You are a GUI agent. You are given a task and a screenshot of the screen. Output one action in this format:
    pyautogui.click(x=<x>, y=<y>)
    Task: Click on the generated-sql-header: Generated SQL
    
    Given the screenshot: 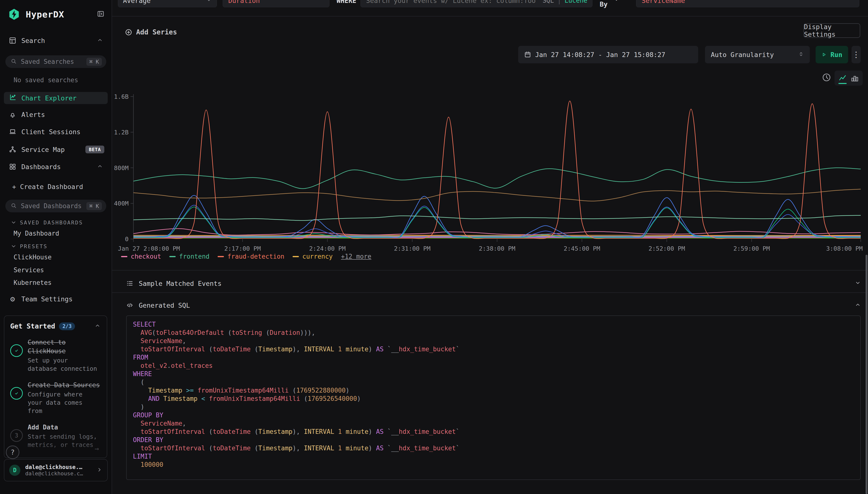 What is the action you would take?
    pyautogui.click(x=494, y=305)
    